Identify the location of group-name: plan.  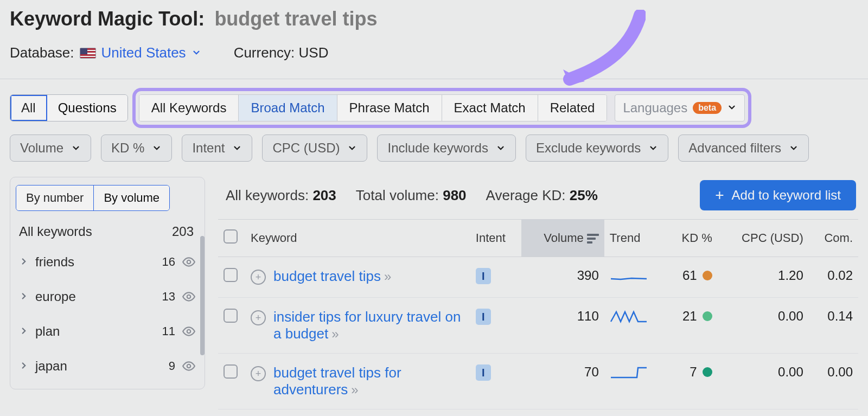
(95, 331).